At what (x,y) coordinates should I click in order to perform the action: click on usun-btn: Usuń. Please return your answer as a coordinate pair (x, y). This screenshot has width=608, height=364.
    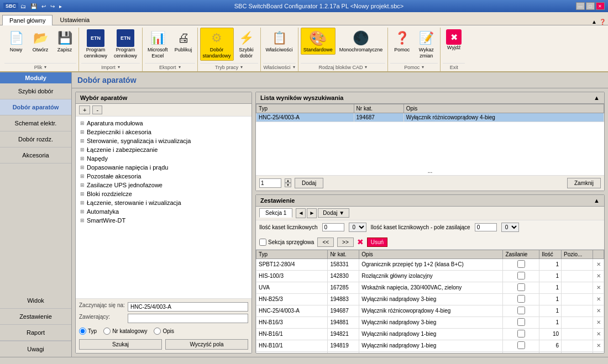
    Looking at the image, I should click on (377, 242).